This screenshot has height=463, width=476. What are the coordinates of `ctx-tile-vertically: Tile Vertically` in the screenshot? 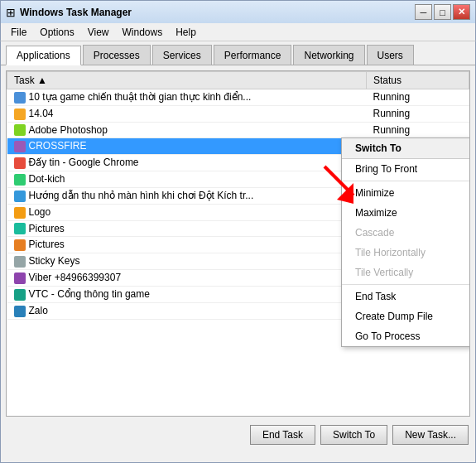 It's located at (406, 272).